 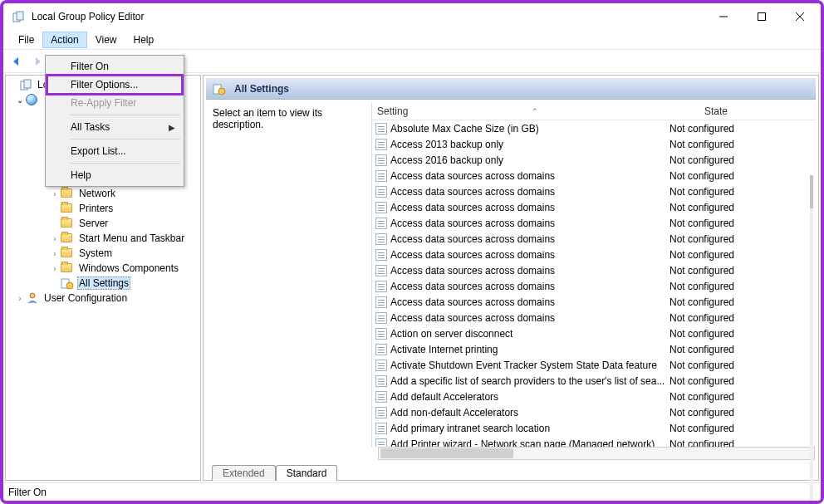 I want to click on setting-row: Access 2016 backup onlyNot configured, so click(x=594, y=159).